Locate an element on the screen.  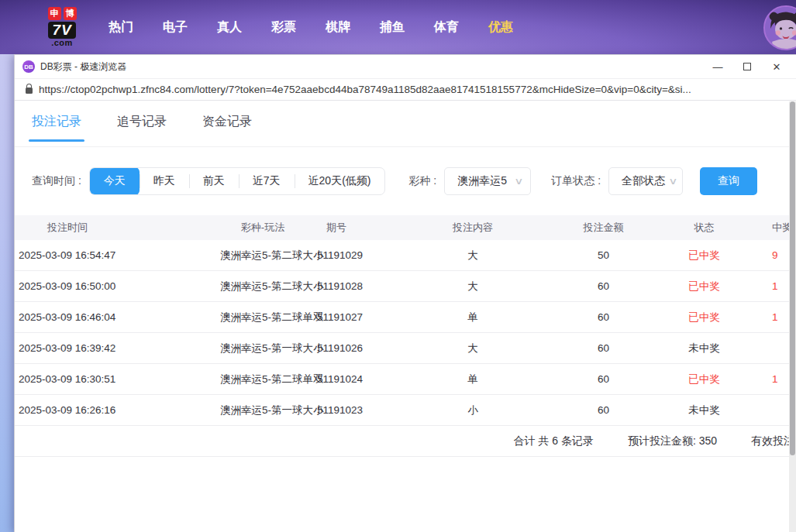
time-option-today: 今天 is located at coordinates (115, 181).